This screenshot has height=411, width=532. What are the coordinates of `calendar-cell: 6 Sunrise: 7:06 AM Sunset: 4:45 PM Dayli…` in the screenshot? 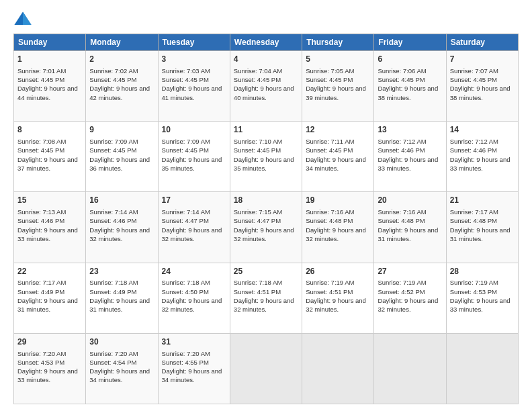 It's located at (410, 86).